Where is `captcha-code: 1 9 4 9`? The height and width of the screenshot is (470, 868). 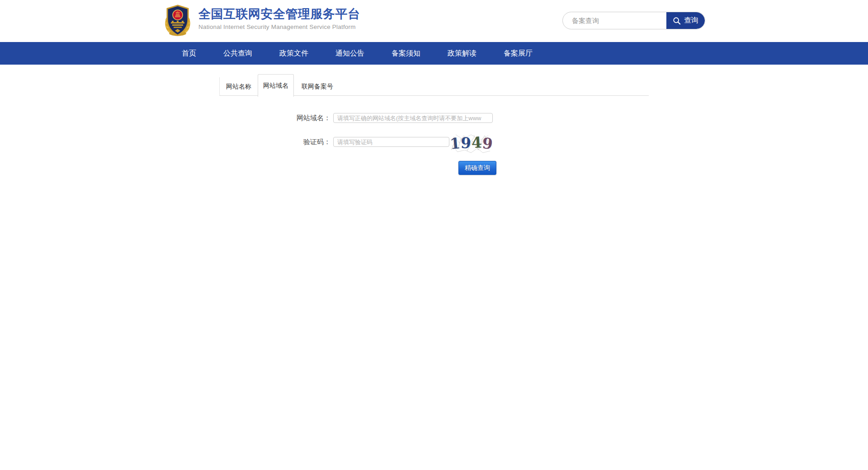 captcha-code: 1 9 4 9 is located at coordinates (472, 143).